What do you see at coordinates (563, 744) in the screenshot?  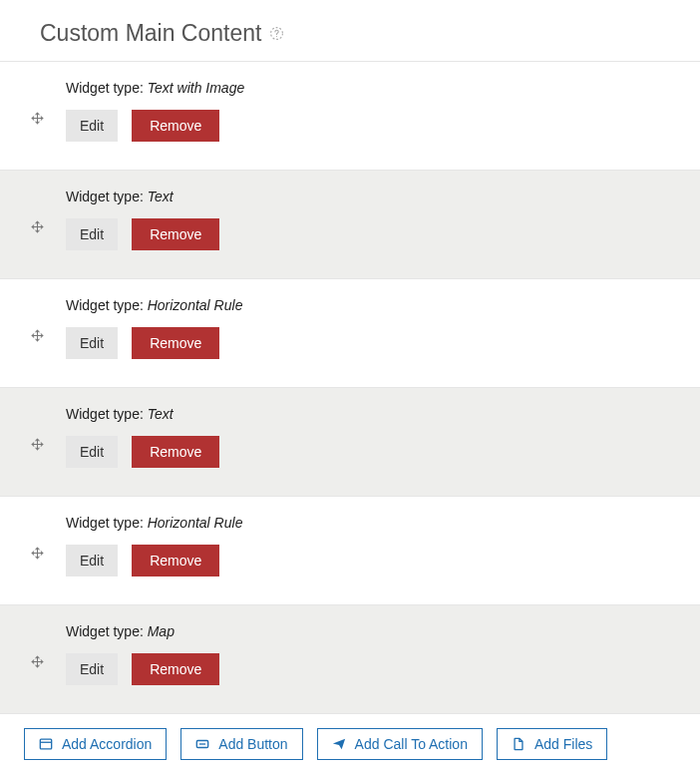 I see `add-button-label: Add Files` at bounding box center [563, 744].